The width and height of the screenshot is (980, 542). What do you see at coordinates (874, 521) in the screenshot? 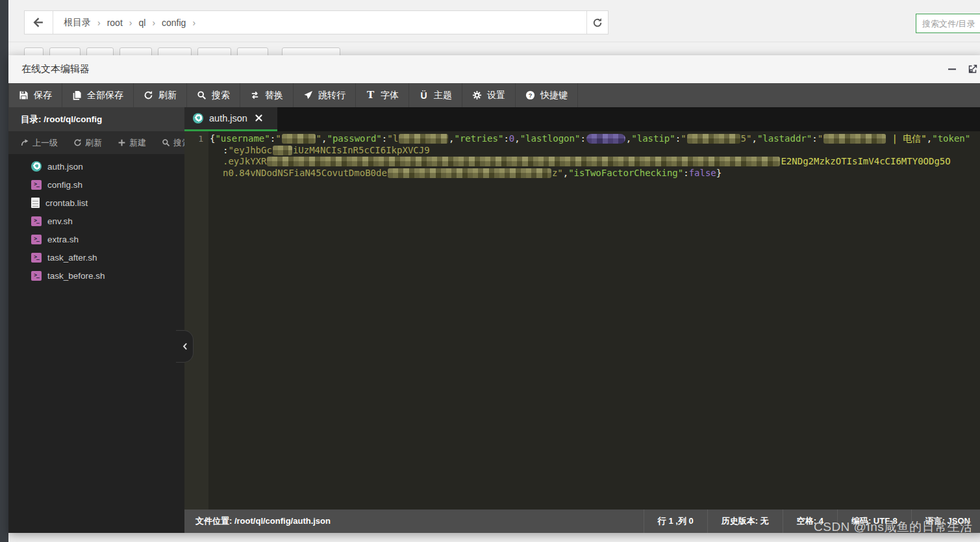
I see `status-cell: 编码: UTF-8` at bounding box center [874, 521].